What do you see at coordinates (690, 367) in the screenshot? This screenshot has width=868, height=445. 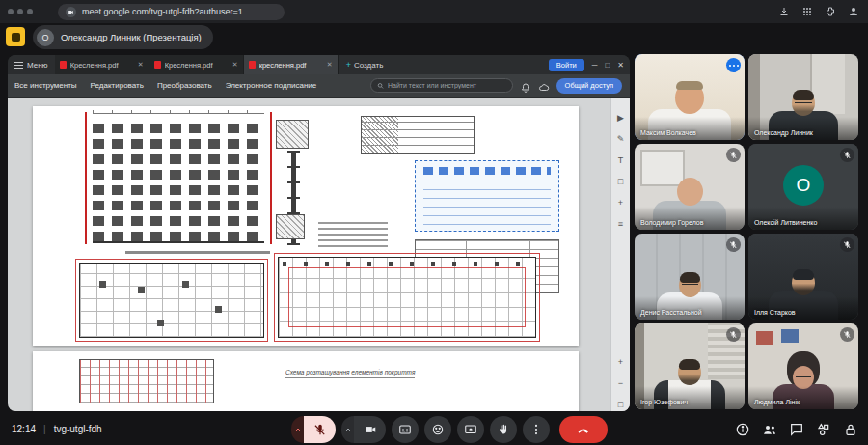 I see `participant-video-ihor: Ігор Юзефович` at bounding box center [690, 367].